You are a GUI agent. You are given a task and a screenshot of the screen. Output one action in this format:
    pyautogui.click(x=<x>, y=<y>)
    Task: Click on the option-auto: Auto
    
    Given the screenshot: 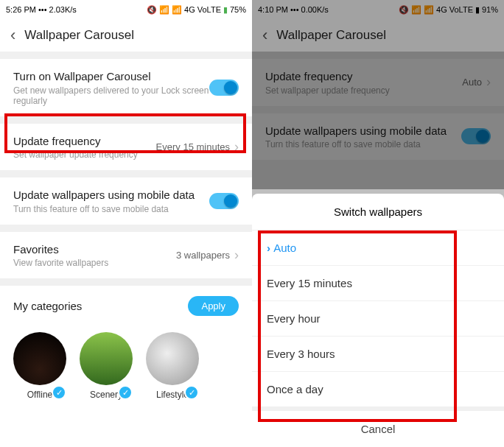 What is the action you would take?
    pyautogui.click(x=378, y=247)
    